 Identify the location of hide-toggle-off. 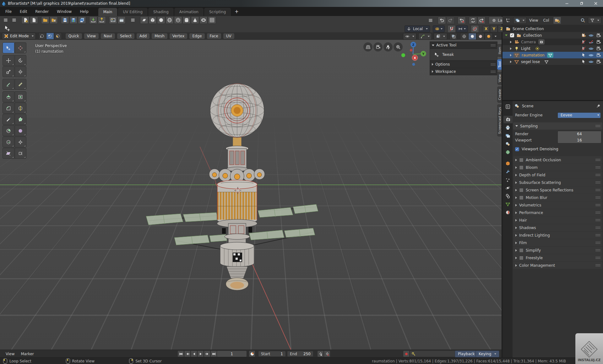
(591, 42).